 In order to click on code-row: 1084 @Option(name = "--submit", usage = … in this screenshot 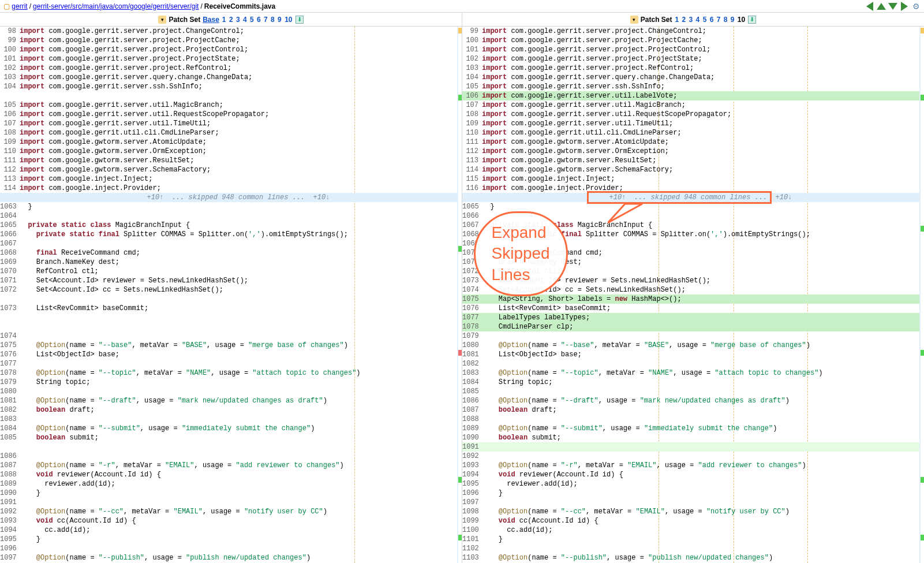, I will do `click(229, 428)`.